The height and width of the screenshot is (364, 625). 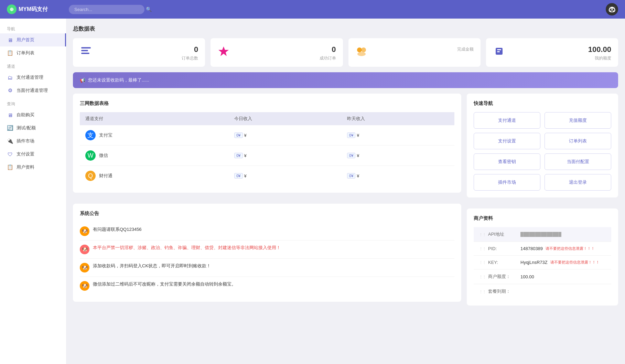 What do you see at coordinates (10, 53) in the screenshot?
I see `orders-icon: 📋` at bounding box center [10, 53].